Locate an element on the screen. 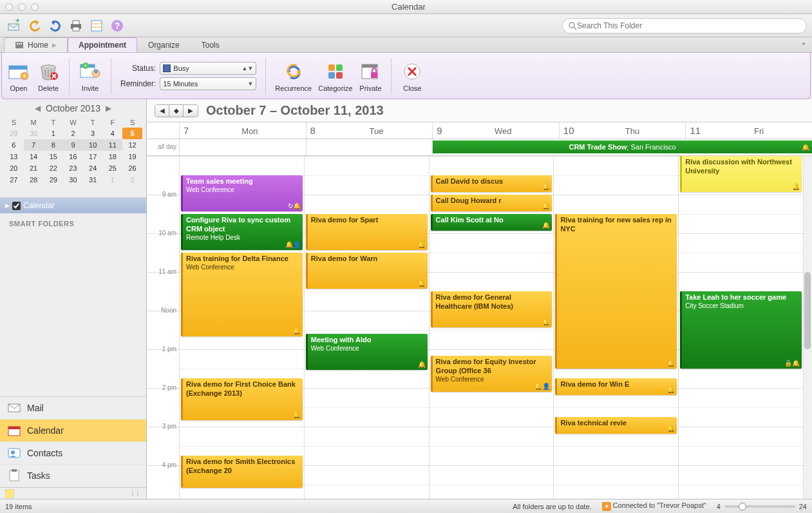 The image size is (812, 513). calendar-event: Riva demo for General Healthcare (IBM No… is located at coordinates (492, 309).